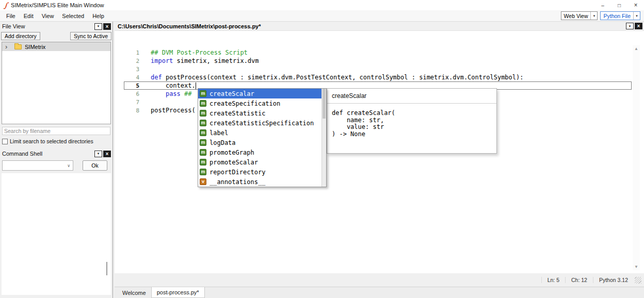  What do you see at coordinates (107, 269) in the screenshot?
I see `shell-scrollbar-thumb` at bounding box center [107, 269].